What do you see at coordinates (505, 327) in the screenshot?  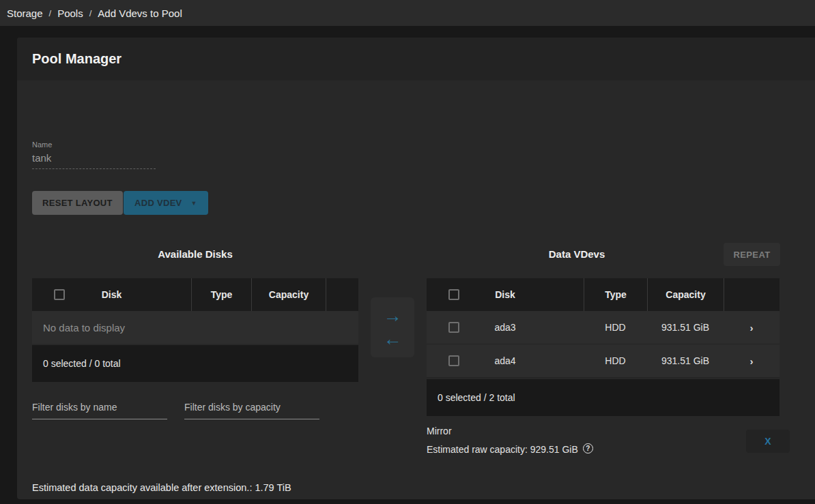 I see `disk-cell: ada3` at bounding box center [505, 327].